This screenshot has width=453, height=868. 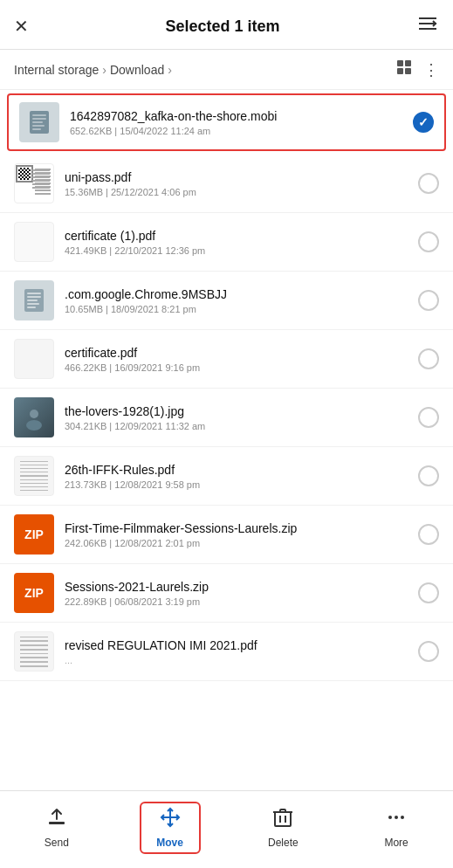 I want to click on image-preview, so click(x=34, y=417).